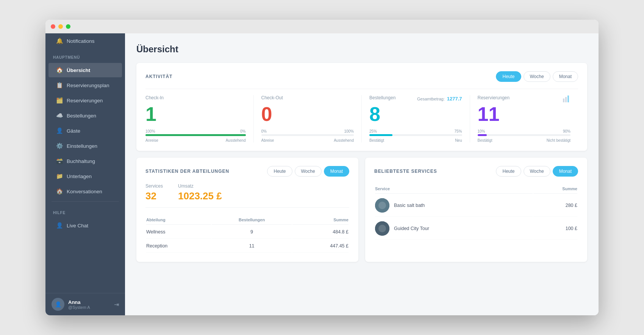 The width and height of the screenshot is (644, 335). Describe the element at coordinates (362, 116) in the screenshot. I see `activity-grid: Check-In 1 100% 0% Anreise Ausstehend` at that location.